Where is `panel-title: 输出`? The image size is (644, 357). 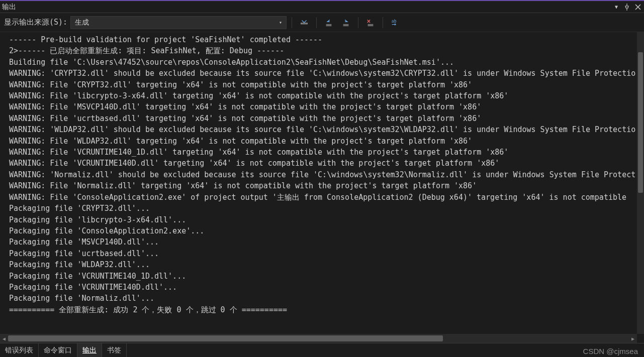
panel-title: 输出 is located at coordinates (309, 7).